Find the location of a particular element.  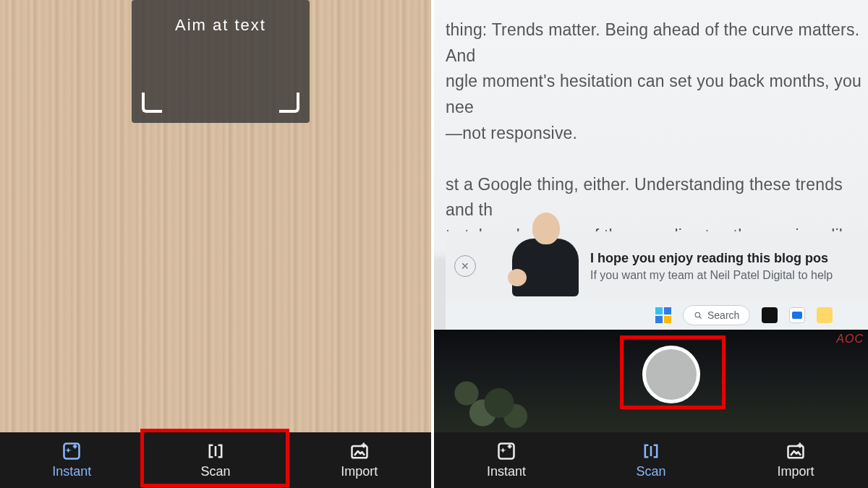

aim-hint-label: Aim at text is located at coordinates (221, 25).